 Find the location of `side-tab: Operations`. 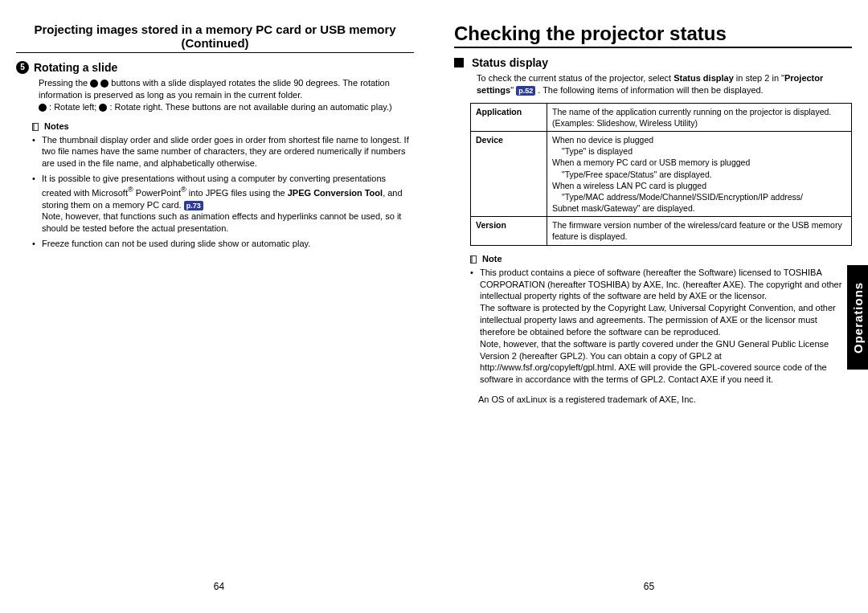

side-tab: Operations is located at coordinates (858, 317).